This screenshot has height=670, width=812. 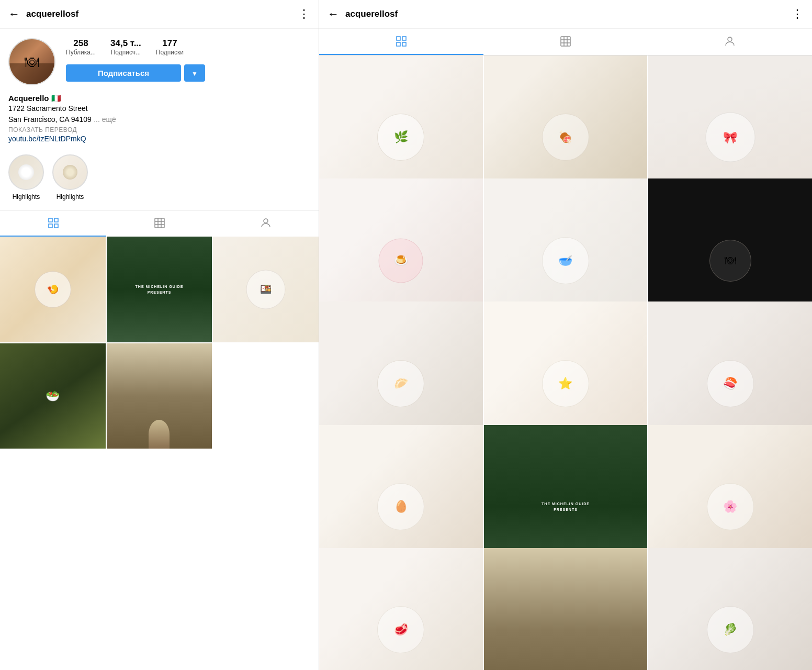 I want to click on bio-address2: San Francisco, CA 94109, so click(x=50, y=119).